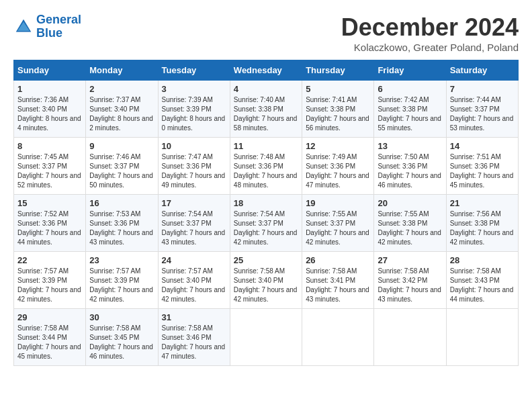  I want to click on day-number: 29, so click(50, 317).